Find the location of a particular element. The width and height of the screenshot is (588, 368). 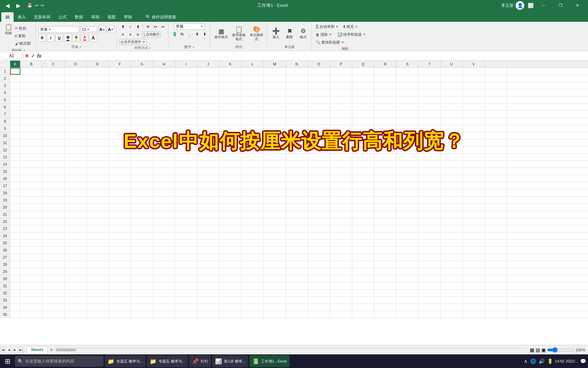

add-sheet-button: + is located at coordinates (51, 350).